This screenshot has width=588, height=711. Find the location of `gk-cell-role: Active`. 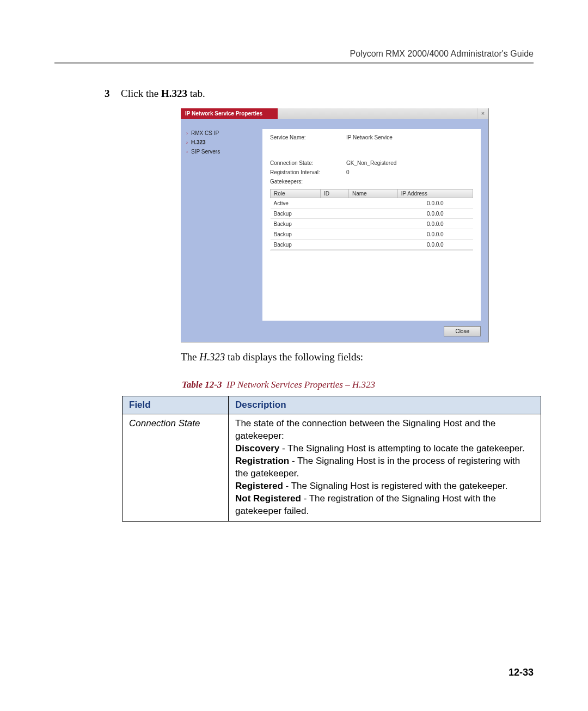

gk-cell-role: Active is located at coordinates (296, 204).